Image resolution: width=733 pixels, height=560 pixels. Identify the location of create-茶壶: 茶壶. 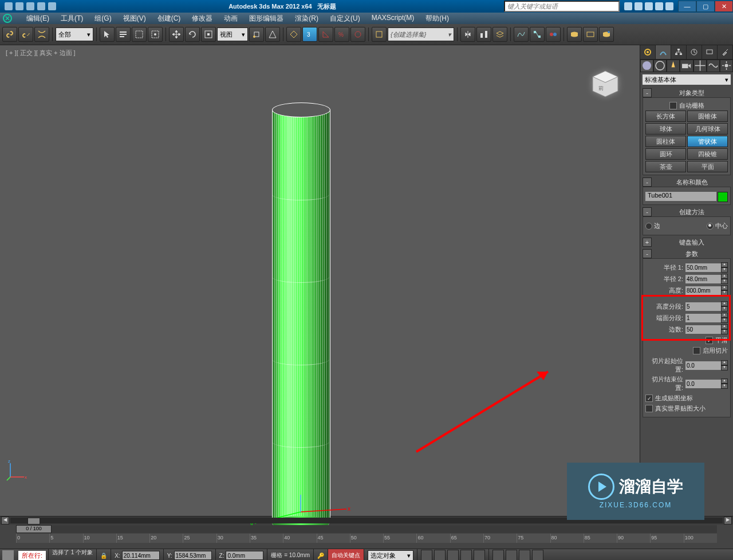
(665, 167).